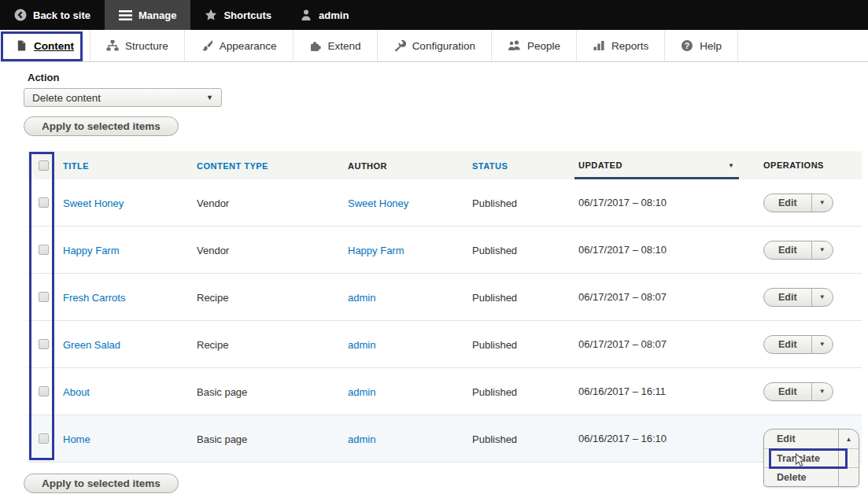 The height and width of the screenshot is (494, 868). Describe the element at coordinates (91, 250) in the screenshot. I see `title-link: Happy Farm` at that location.